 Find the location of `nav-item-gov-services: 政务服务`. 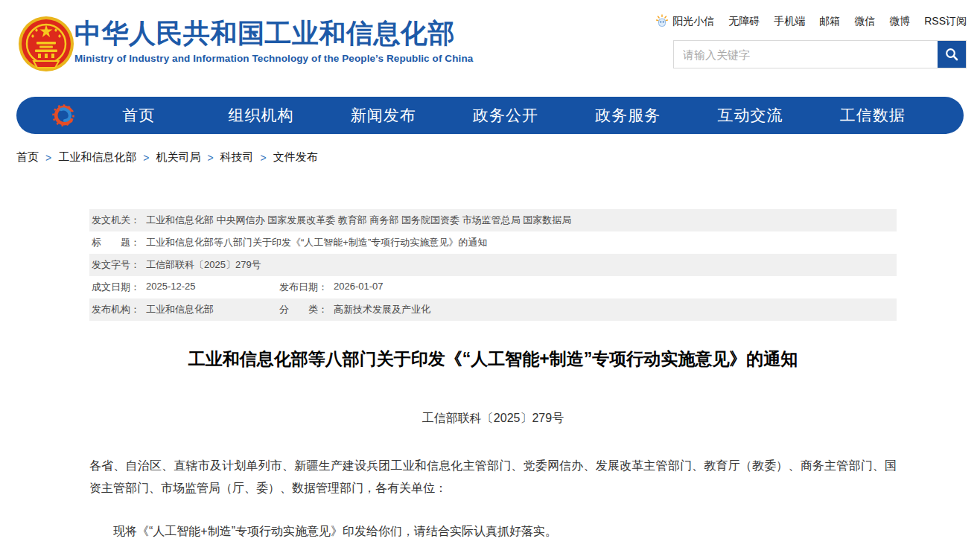

nav-item-gov-services: 政务服务 is located at coordinates (628, 115).